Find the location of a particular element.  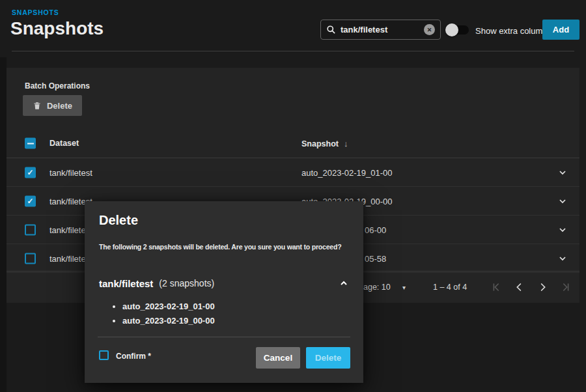

batch-delete-label: Delete is located at coordinates (60, 105).